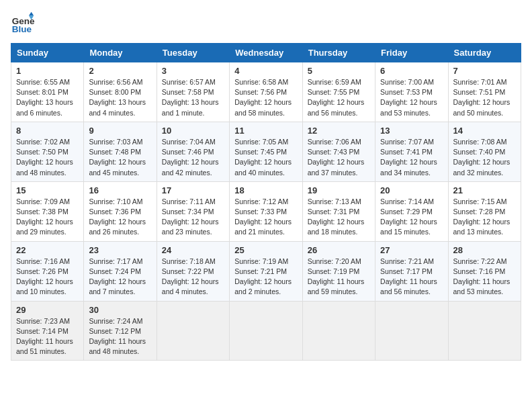 This screenshot has height=411, width=532. Describe the element at coordinates (482, 286) in the screenshot. I see `daylight-label: Daylight: 11 hours and 53 minutes.` at that location.